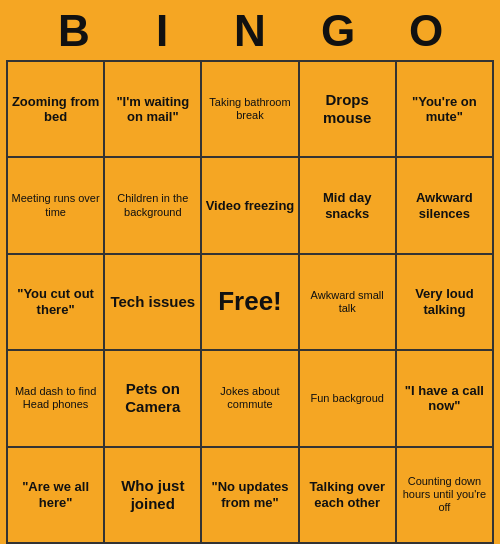 This screenshot has width=500, height=544. I want to click on bingo-cell: Very loud talking, so click(444, 302).